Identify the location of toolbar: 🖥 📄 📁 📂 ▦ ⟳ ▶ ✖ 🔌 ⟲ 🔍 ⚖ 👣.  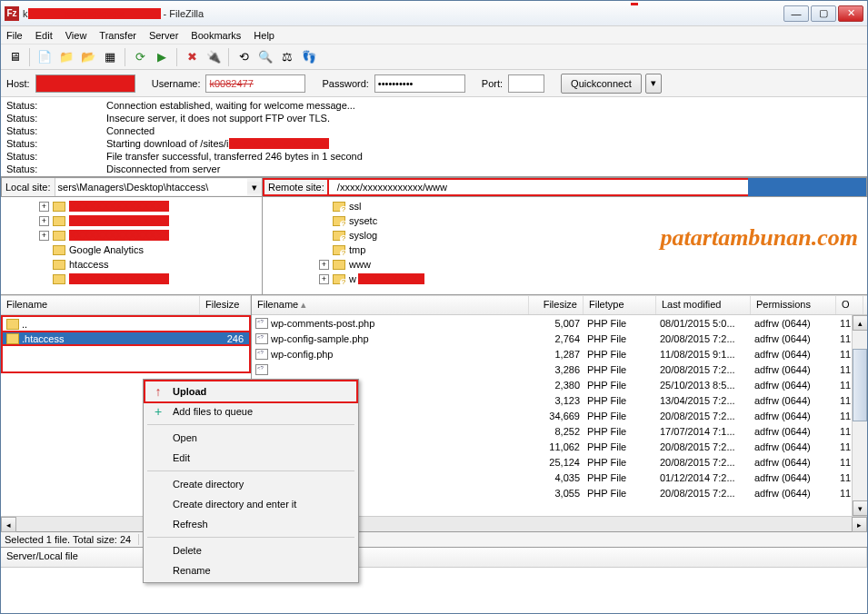
(434, 57).